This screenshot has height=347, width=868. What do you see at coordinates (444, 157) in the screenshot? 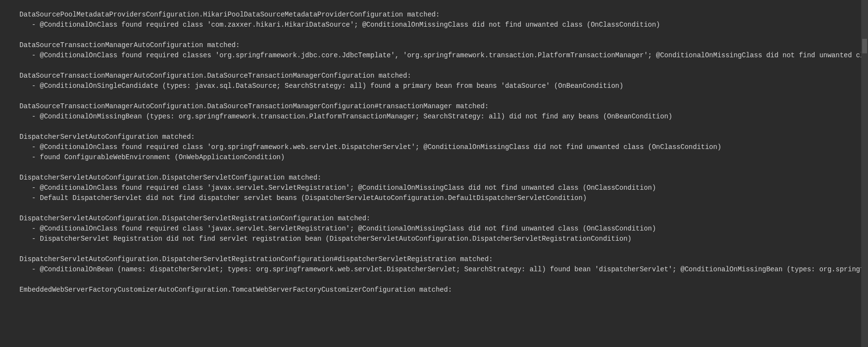
I see `log-item: - found ConfigurableWebEnvironment (OnWe…` at bounding box center [444, 157].